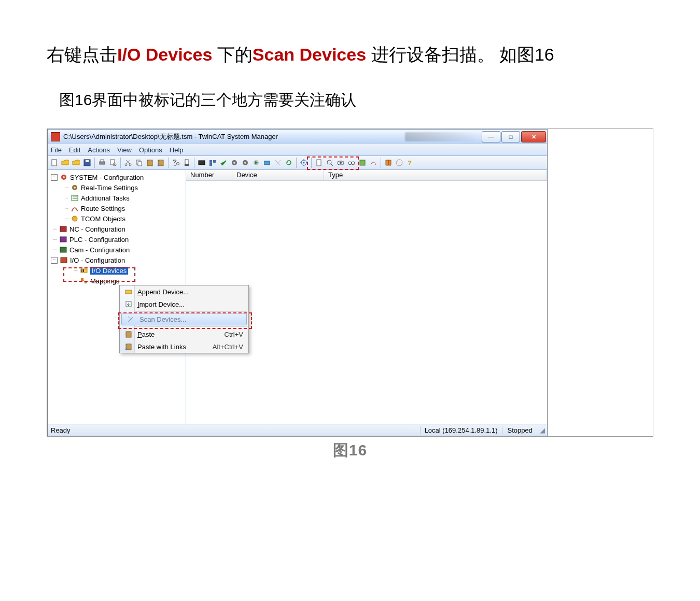  I want to click on tree-addtasks: Additional Tasks, so click(105, 198).